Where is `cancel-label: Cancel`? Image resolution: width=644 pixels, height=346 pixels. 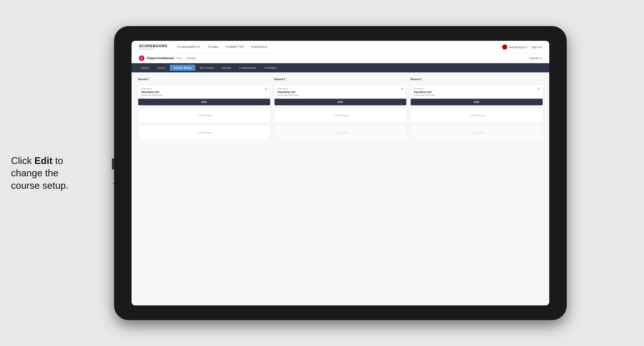
cancel-label: Cancel is located at coordinates (534, 58).